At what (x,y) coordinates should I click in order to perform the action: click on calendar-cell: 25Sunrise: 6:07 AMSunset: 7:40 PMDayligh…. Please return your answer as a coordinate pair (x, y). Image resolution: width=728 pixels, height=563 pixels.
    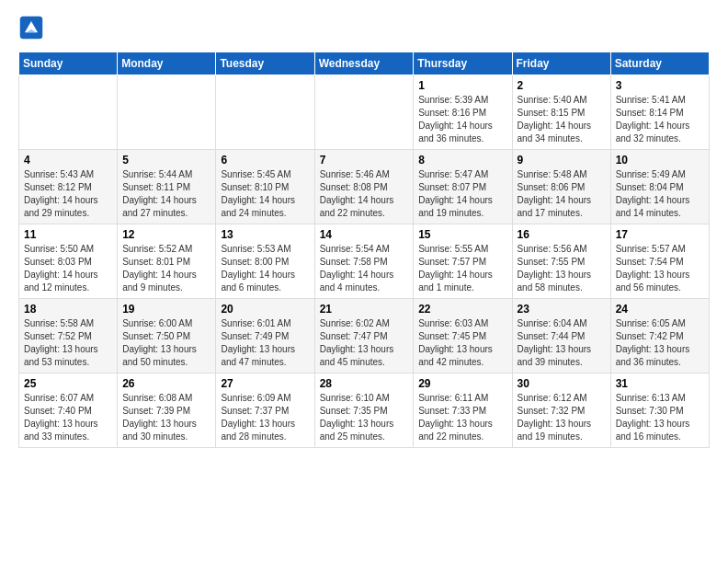
    Looking at the image, I should click on (68, 410).